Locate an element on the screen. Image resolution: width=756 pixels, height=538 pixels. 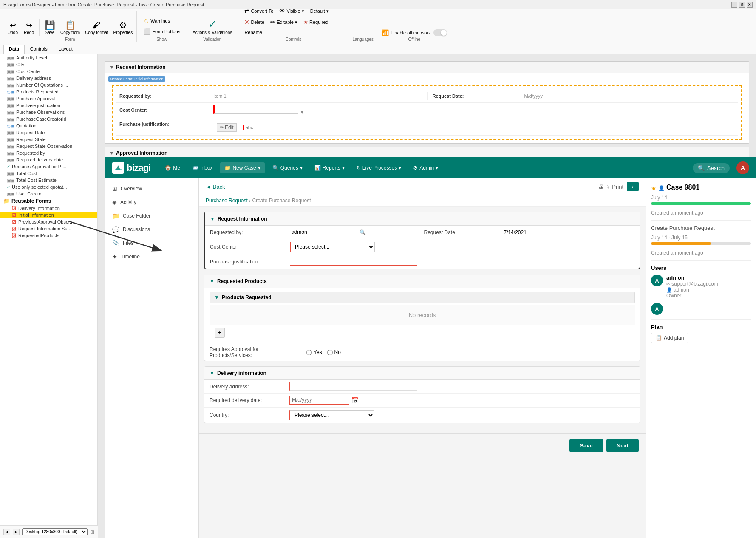
left-panel-item-purchase-observations: ▣▣ Purchase Observations is located at coordinates (48, 112).